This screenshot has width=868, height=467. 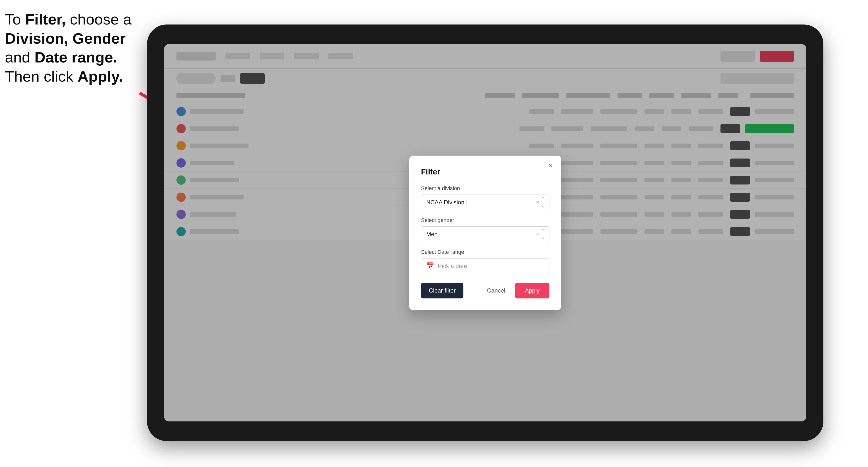 I want to click on apply-button: Apply, so click(x=532, y=290).